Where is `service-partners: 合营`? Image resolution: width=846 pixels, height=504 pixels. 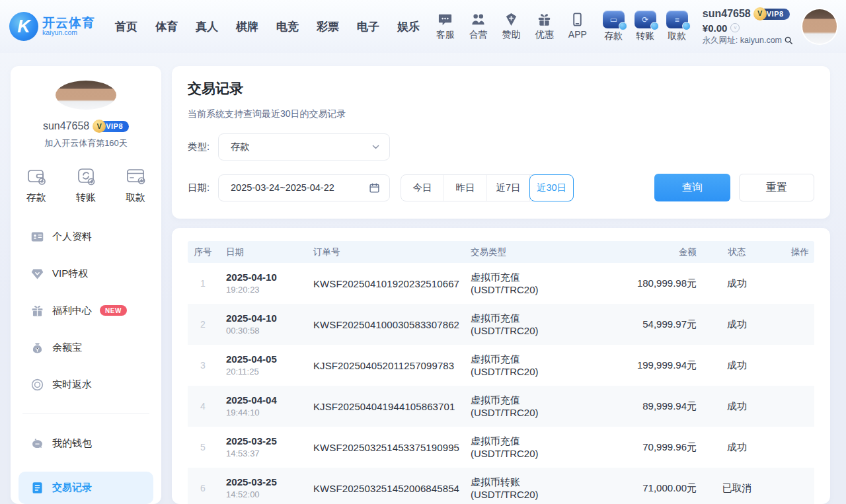 service-partners: 合营 is located at coordinates (479, 26).